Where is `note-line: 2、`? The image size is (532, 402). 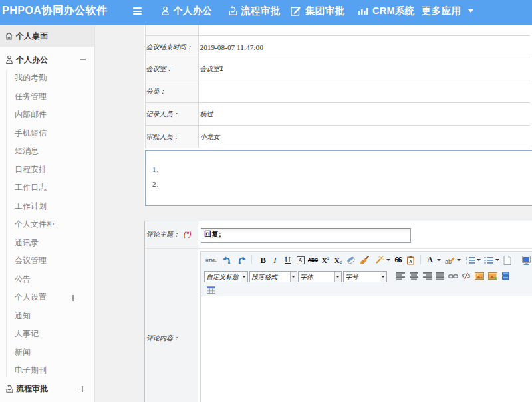
note-line: 2、 is located at coordinates (342, 184).